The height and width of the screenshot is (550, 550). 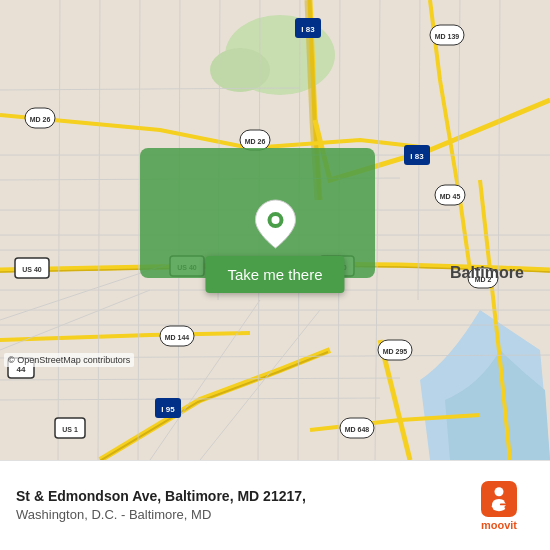 I want to click on moovit-icon, so click(x=499, y=499).